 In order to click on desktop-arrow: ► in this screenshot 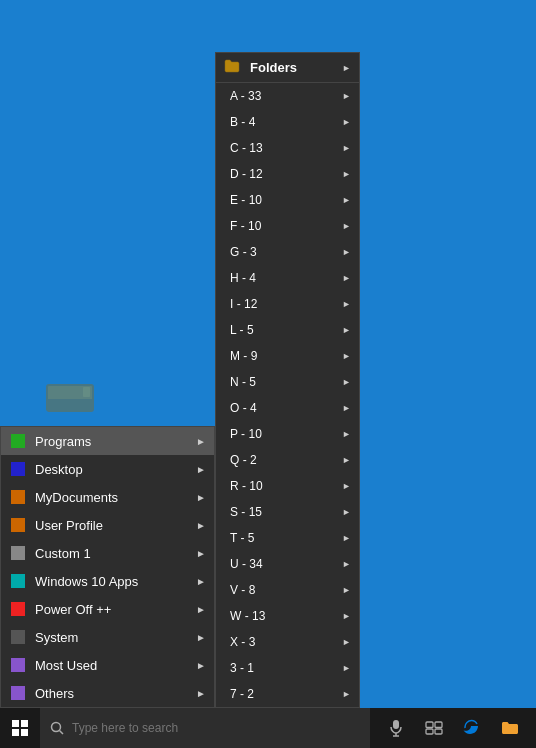, I will do `click(201, 470)`.